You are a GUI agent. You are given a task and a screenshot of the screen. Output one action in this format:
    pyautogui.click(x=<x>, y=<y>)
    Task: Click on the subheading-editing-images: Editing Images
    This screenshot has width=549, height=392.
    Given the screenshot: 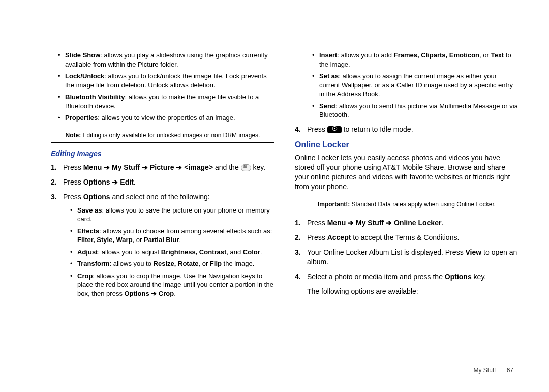 What is the action you would take?
    pyautogui.click(x=163, y=154)
    